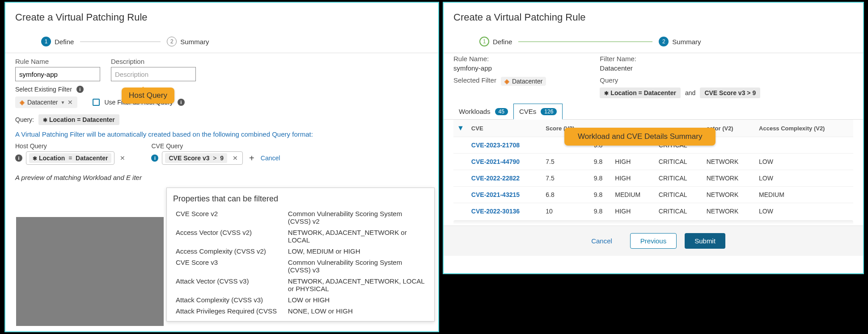 Image resolution: width=868 pixels, height=334 pixels. Describe the element at coordinates (71, 146) in the screenshot. I see `host-query-label: Host Query` at that location.